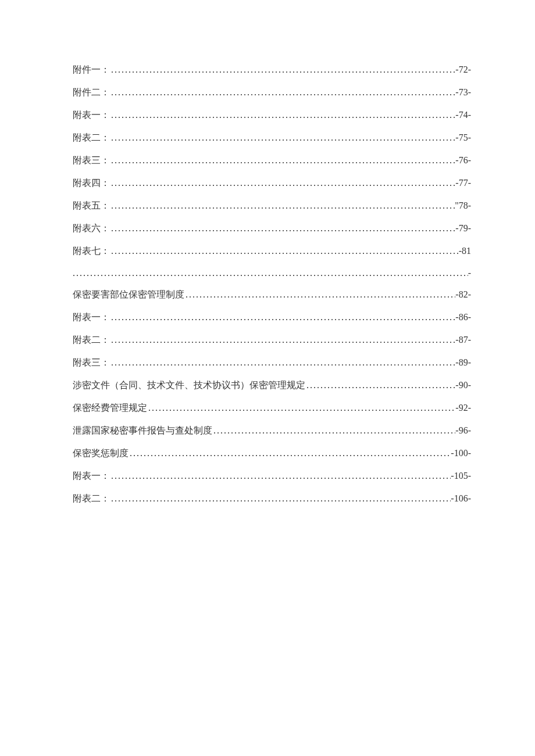 The width and height of the screenshot is (535, 756). Describe the element at coordinates (463, 92) in the screenshot. I see `toc-entry-page: -73-` at that location.